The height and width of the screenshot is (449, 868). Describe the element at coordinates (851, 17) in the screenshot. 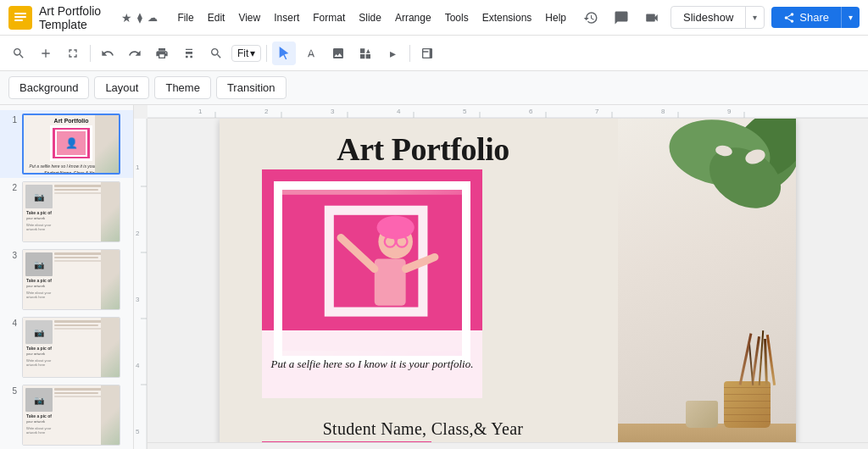

I see `share-dropdown: ▾` at that location.